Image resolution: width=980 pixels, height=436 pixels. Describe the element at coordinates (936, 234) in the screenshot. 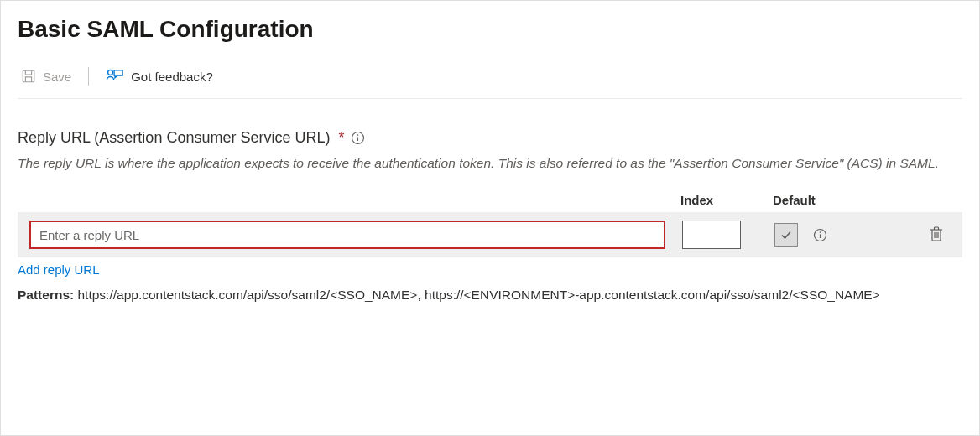

I see `trash-icon` at that location.